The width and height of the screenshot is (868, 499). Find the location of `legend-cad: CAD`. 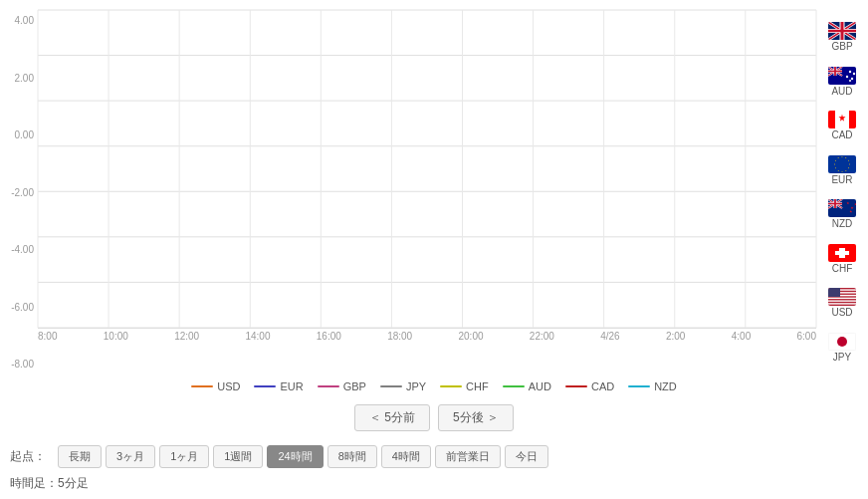

legend-cad: CAD is located at coordinates (589, 386).